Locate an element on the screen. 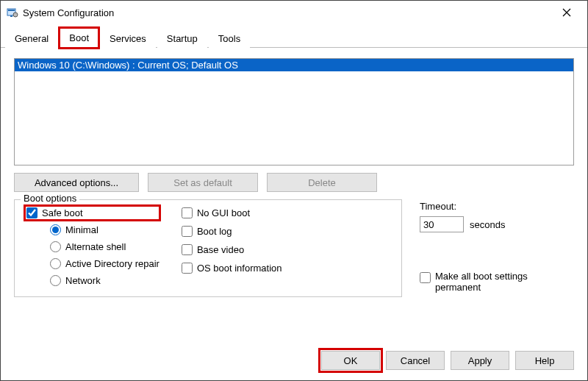  base-video-checkbox: Base video is located at coordinates (232, 250).